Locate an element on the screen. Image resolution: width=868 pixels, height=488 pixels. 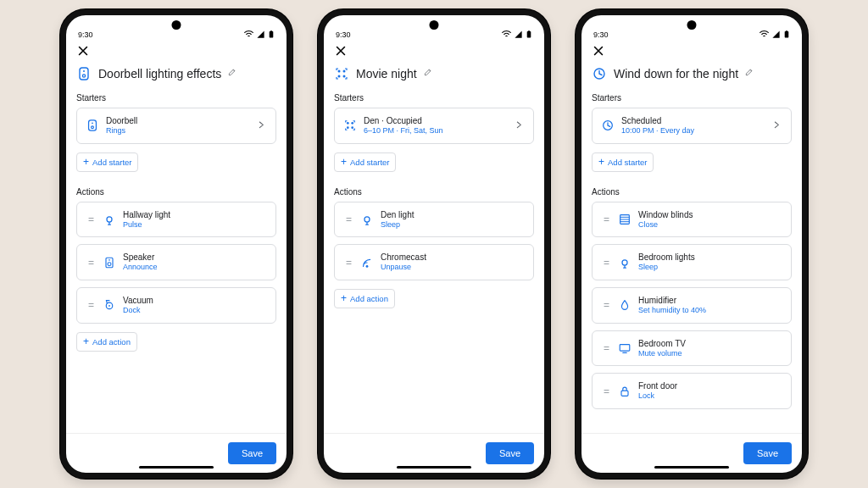
speaker-icon is located at coordinates (109, 263).